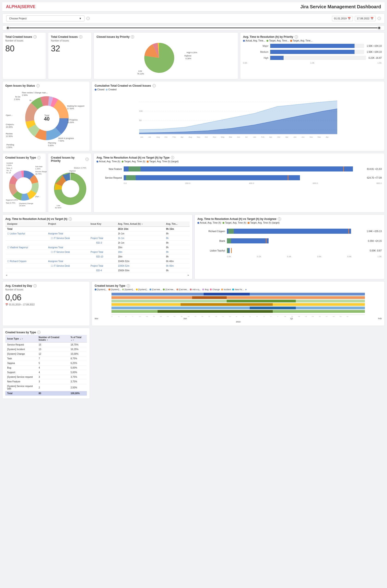 The width and height of the screenshot is (387, 588). I want to click on avg-res-table: Assignee Project Issue Key Avg. Time, Ac…, so click(97, 247).